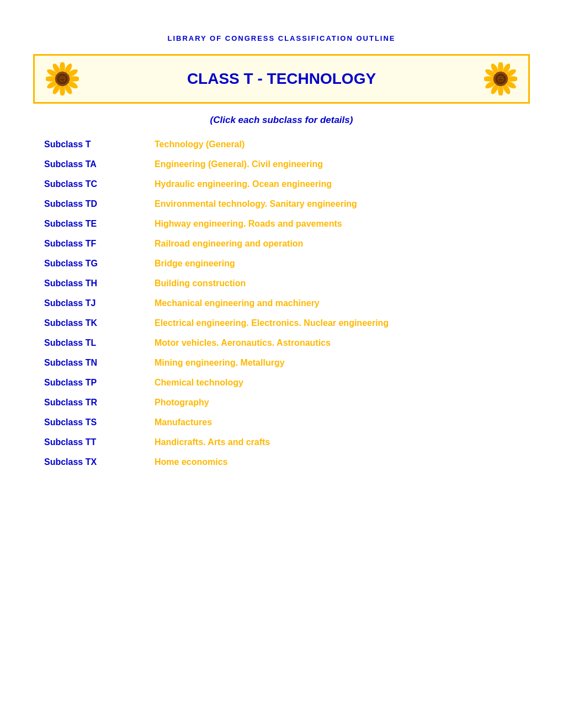  I want to click on subclass-code: Subclass TR, so click(99, 403).